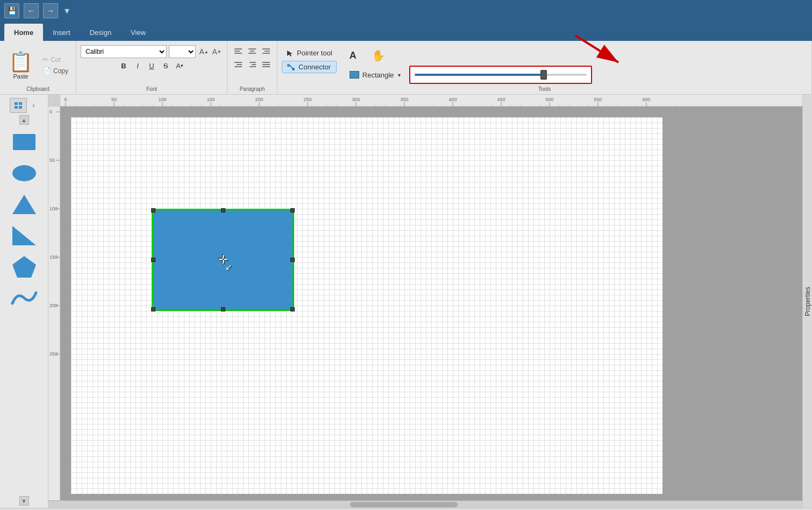  Describe the element at coordinates (34, 105) in the screenshot. I see `toolbar-expand-button: ›` at that location.